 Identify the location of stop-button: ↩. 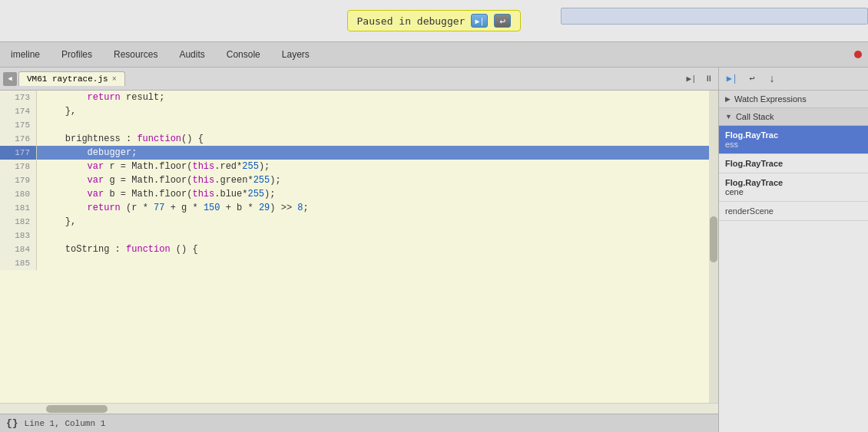
(502, 21).